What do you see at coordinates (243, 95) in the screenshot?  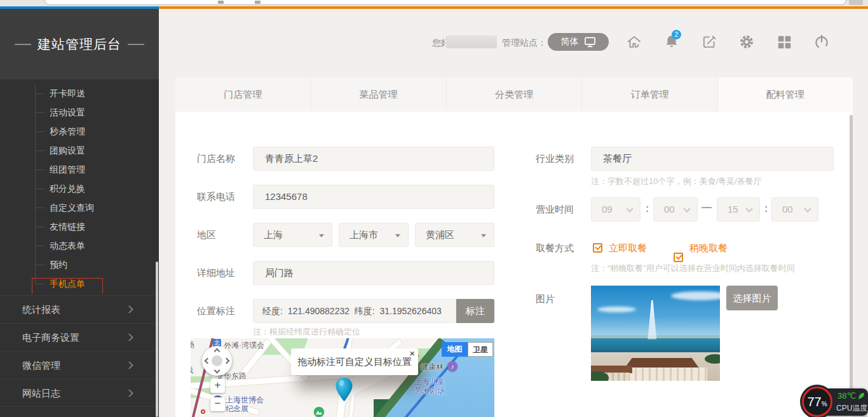 I see `tab-store-mgmt: 门店管理` at bounding box center [243, 95].